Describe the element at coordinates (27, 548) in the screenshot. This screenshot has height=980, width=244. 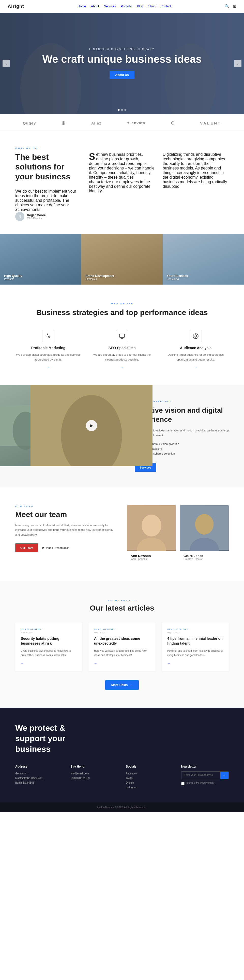
I see `our-team-button: Our Team` at that location.